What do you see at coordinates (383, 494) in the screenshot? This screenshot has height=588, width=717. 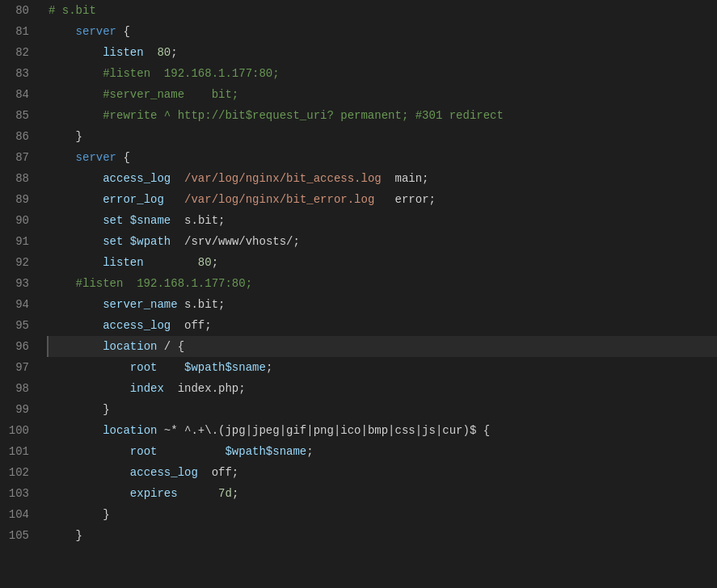 I see `code-line-103: expires 7d;` at bounding box center [383, 494].